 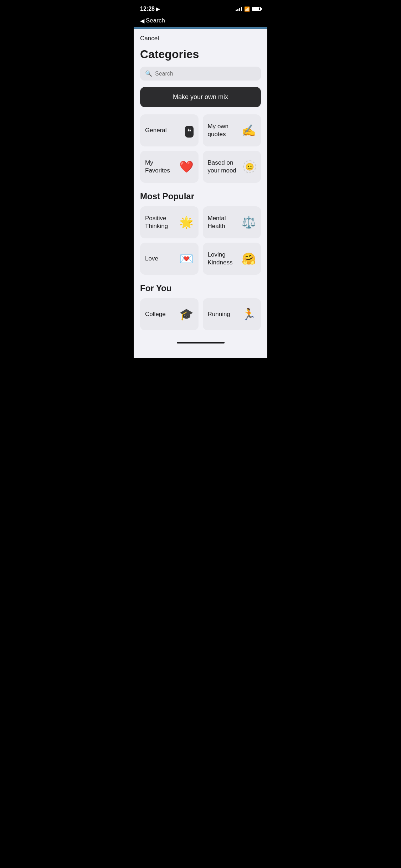 What do you see at coordinates (186, 222) in the screenshot?
I see `star-icon: 🌟` at bounding box center [186, 222].